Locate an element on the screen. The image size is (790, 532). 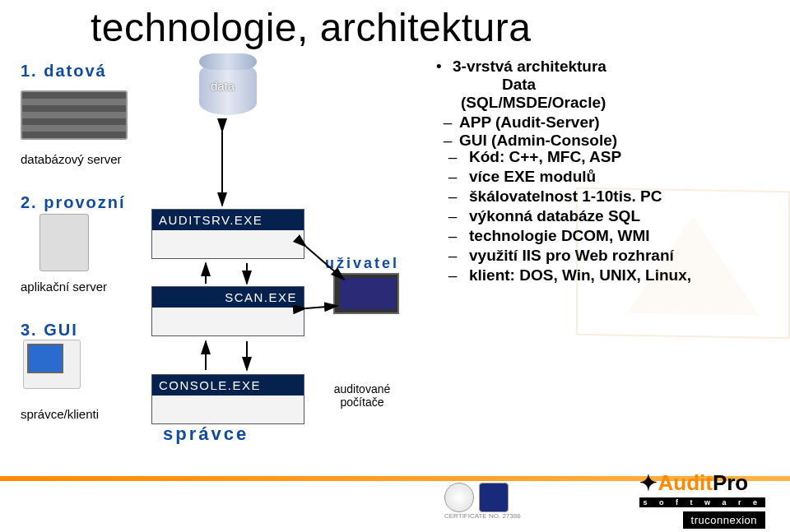
cylinder-label: data is located at coordinates (222, 86).